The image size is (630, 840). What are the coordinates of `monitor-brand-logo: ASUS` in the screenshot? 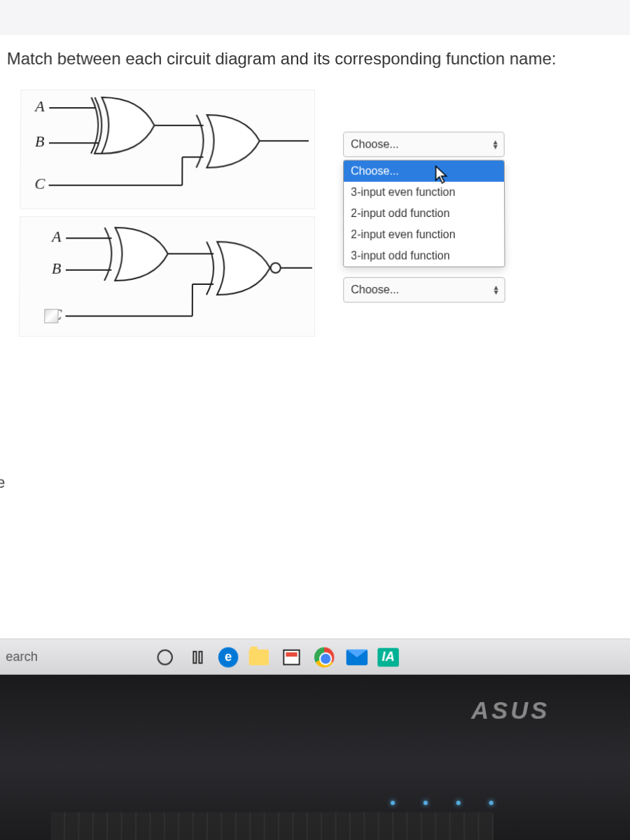 It's located at (511, 710).